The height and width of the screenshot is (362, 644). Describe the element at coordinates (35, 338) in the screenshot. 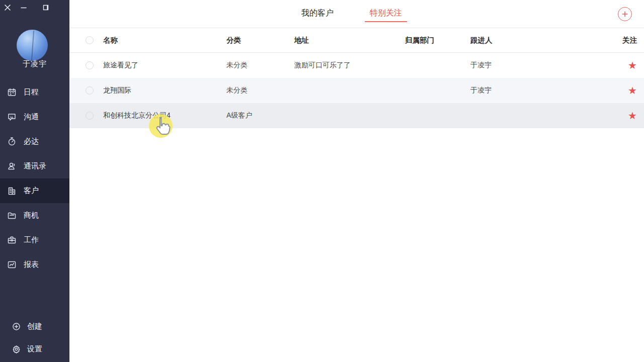

I see `sidebar-footer: 创建设置` at that location.